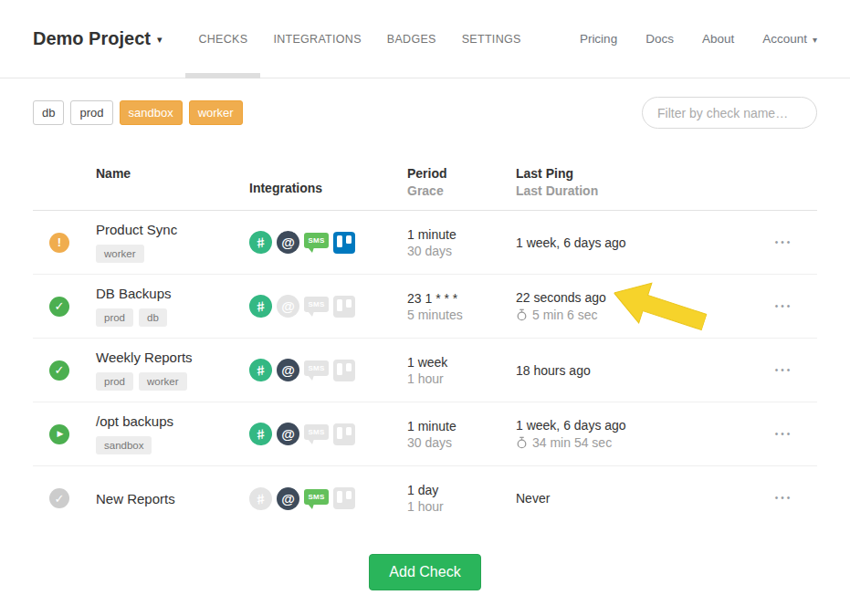 The width and height of the screenshot is (850, 616). Describe the element at coordinates (425, 572) in the screenshot. I see `footer-actions: Add Check` at that location.